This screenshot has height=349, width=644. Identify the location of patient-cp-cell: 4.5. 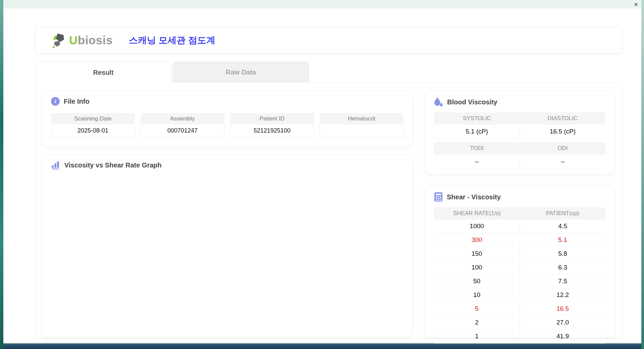
(562, 226).